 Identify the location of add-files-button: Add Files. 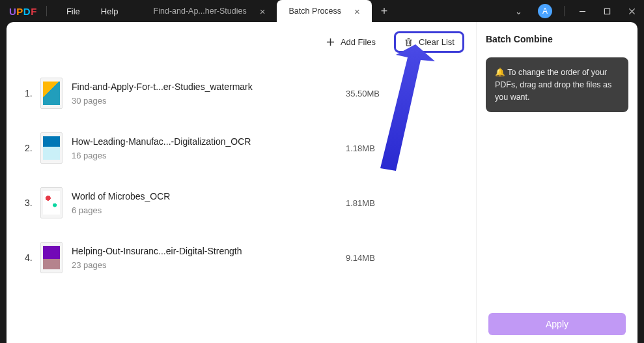
(350, 42).